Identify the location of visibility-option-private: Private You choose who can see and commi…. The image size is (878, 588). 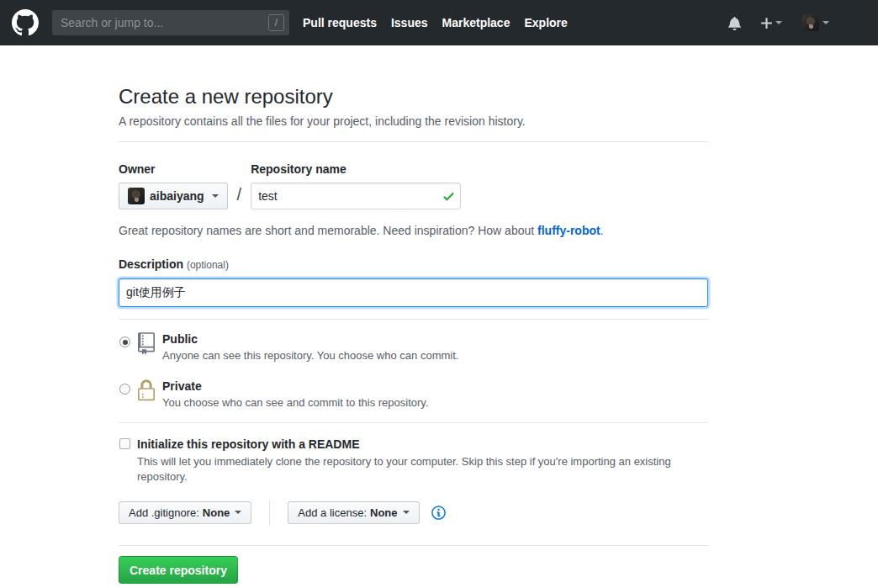
(414, 395).